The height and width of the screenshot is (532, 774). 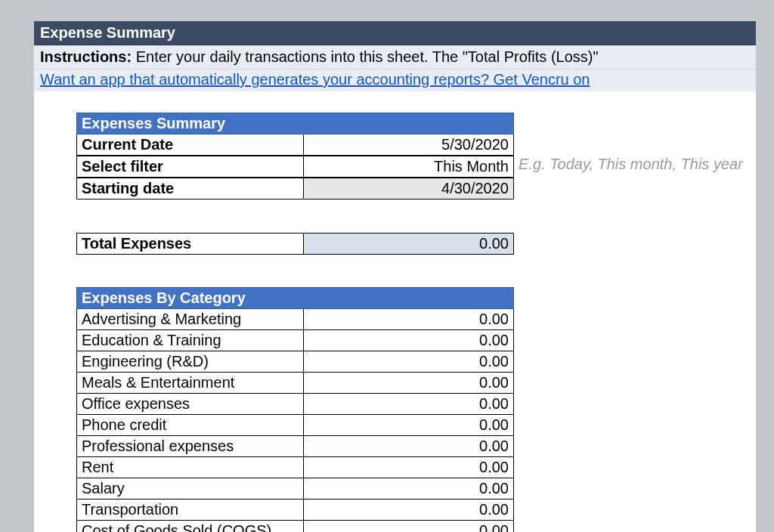 I want to click on table-row: Engineering (R&D) 0.00, so click(x=296, y=362).